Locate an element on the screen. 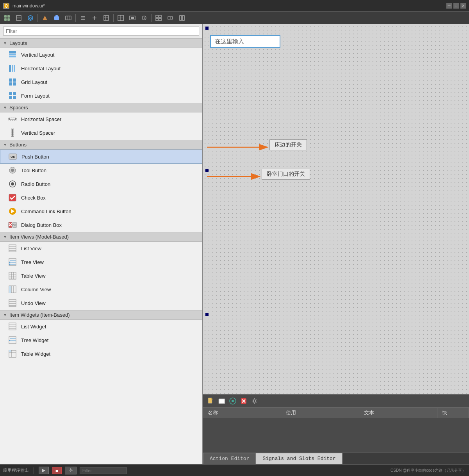 This screenshot has width=469, height=476. bottom-btn-settings is located at coordinates (255, 401).